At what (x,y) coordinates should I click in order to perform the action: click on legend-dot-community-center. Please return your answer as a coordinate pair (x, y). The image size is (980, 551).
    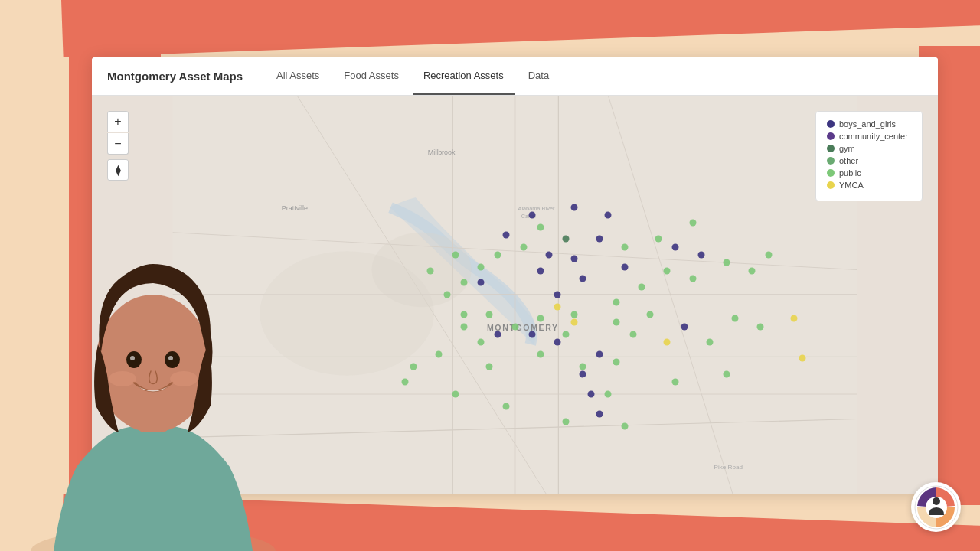
    Looking at the image, I should click on (831, 136).